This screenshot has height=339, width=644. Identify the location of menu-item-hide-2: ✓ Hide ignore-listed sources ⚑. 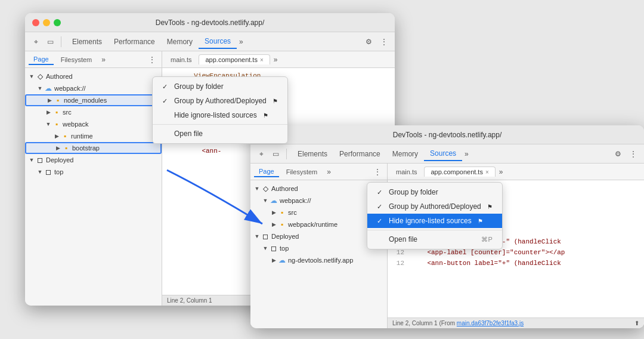
(435, 221).